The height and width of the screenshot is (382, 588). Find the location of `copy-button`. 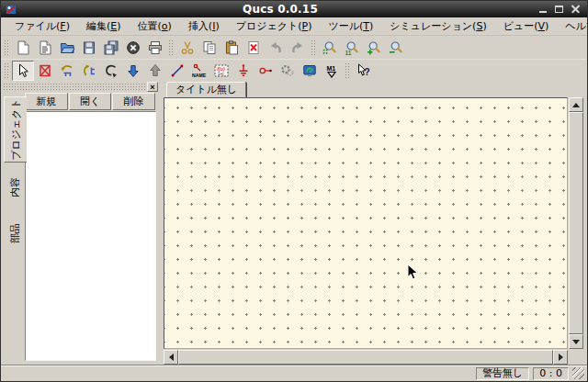

copy-button is located at coordinates (209, 48).